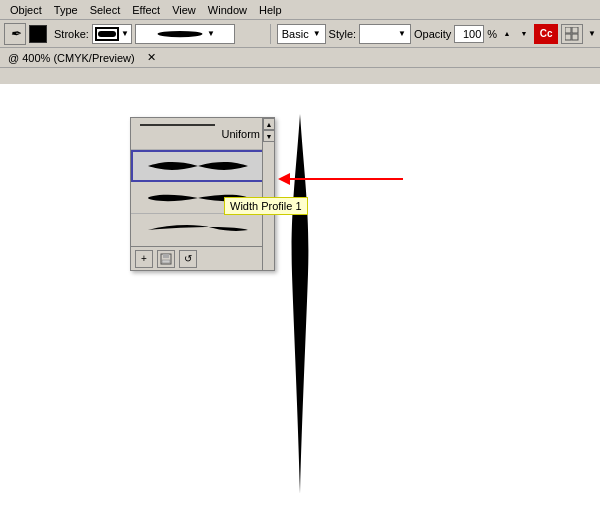 The width and height of the screenshot is (600, 528). What do you see at coordinates (188, 259) in the screenshot?
I see `reset-profiles-btn: ↺` at bounding box center [188, 259].